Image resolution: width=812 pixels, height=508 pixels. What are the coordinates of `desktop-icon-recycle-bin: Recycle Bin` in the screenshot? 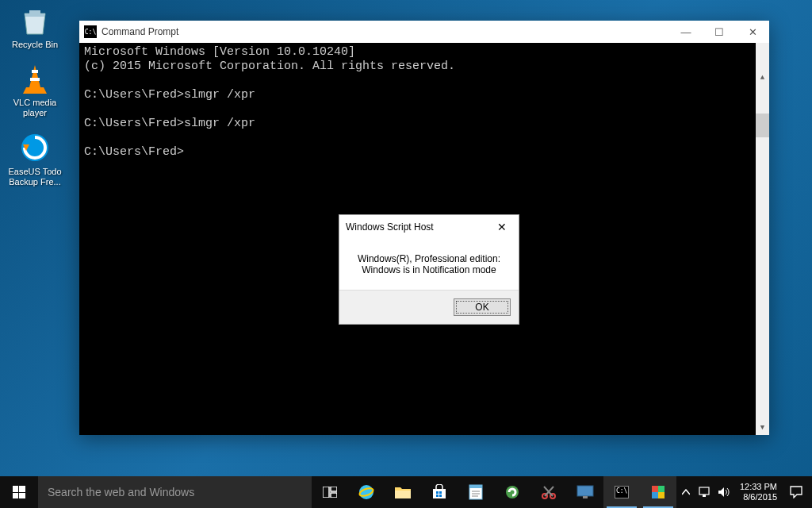 It's located at (35, 27).